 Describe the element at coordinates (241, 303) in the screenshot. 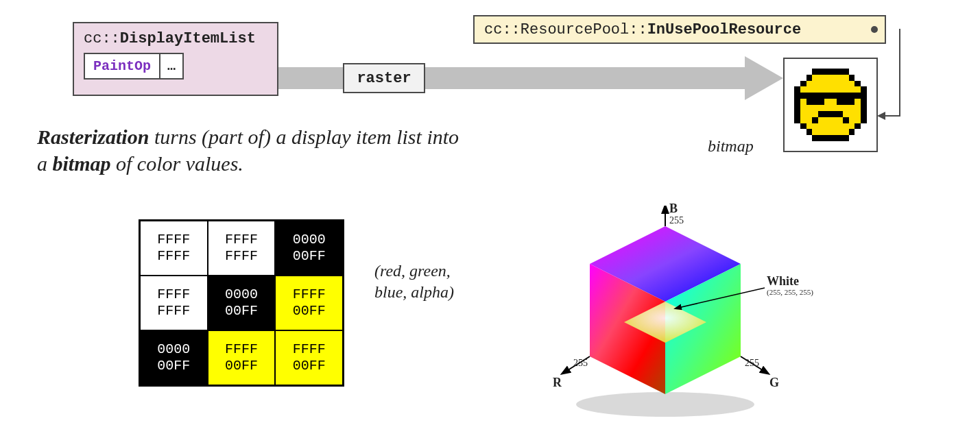

I see `color-grid-row: FFFFFFFF000000FFFFFF00FF` at that location.